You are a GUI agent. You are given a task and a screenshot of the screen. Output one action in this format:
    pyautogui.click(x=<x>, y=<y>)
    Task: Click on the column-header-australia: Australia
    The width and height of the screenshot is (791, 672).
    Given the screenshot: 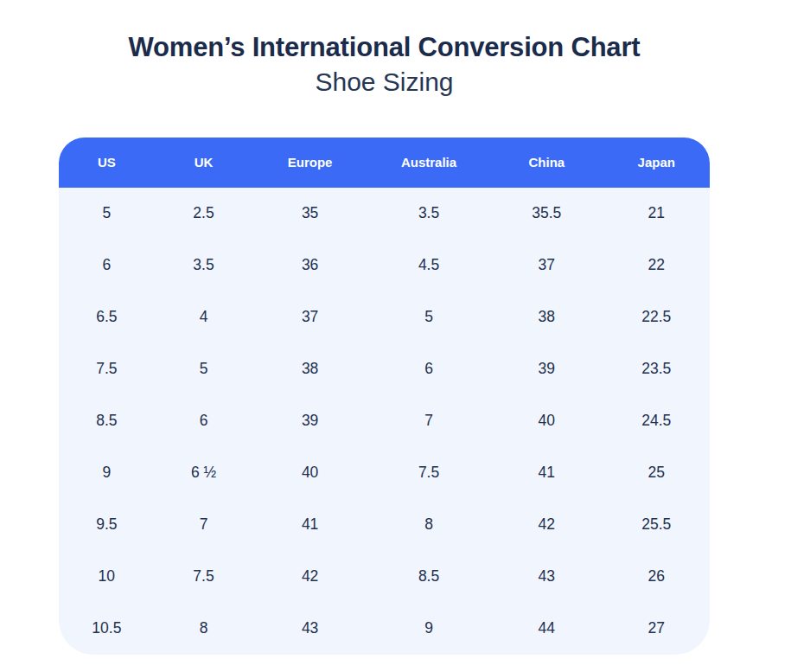 What is the action you would take?
    pyautogui.click(x=429, y=163)
    